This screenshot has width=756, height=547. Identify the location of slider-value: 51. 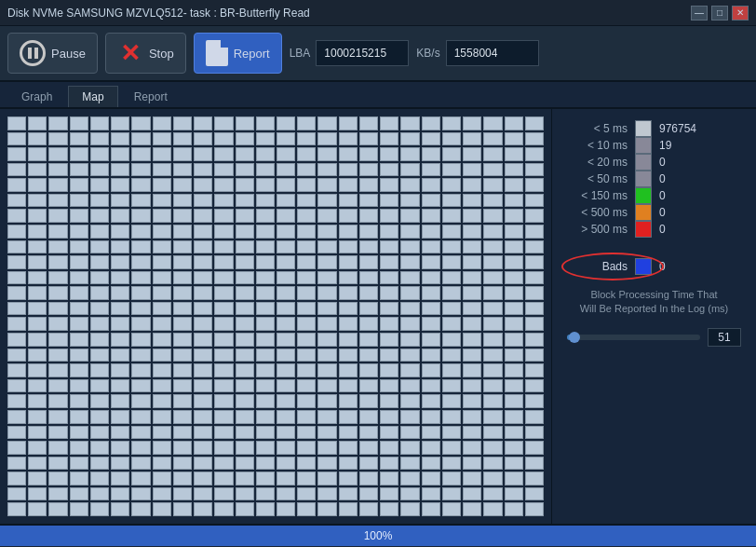
(724, 337).